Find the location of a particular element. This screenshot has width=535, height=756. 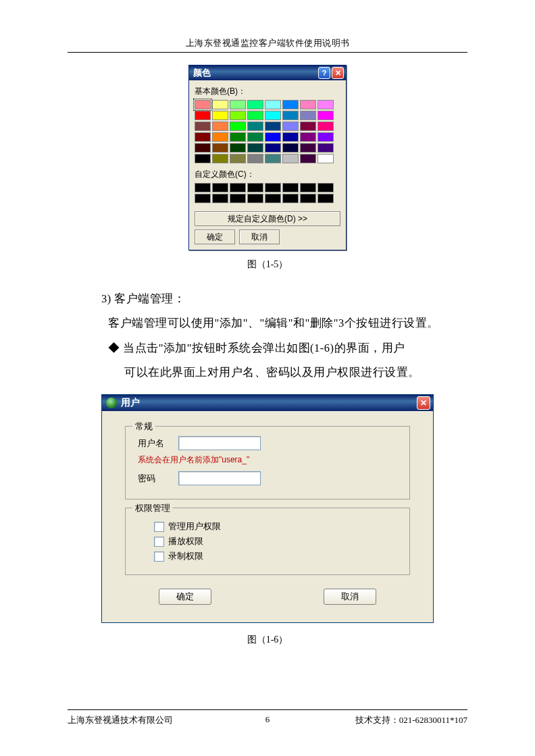

color-cancel-button: 取消 is located at coordinates (259, 237).